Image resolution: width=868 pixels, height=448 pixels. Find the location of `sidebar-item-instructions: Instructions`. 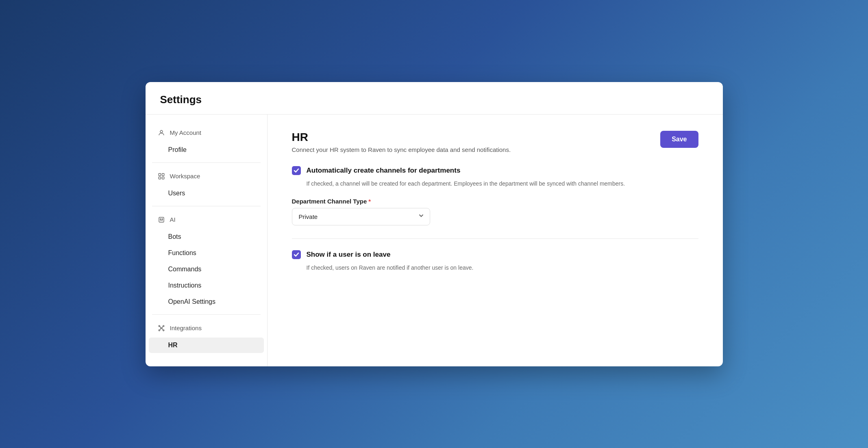

sidebar-item-instructions: Instructions is located at coordinates (207, 286).